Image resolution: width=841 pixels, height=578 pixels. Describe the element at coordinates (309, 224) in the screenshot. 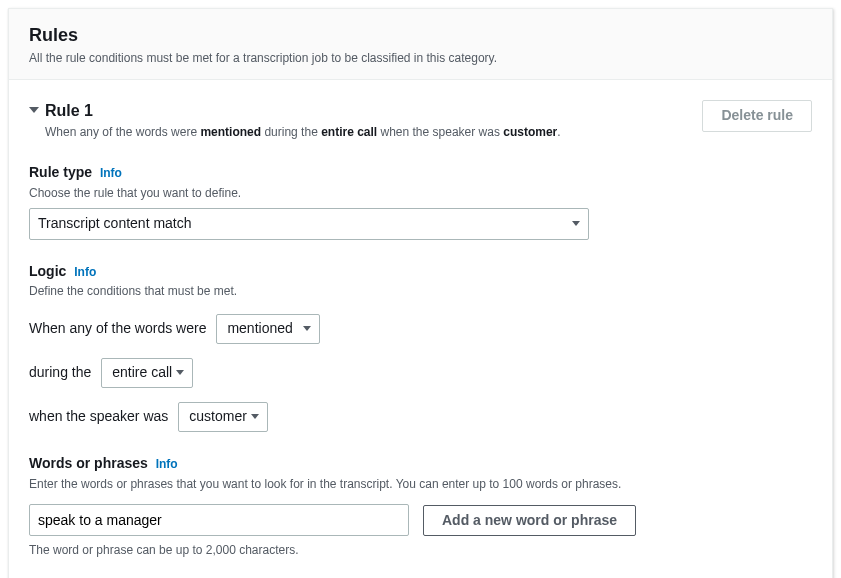

I see `rule-type-select: Transcript content match` at that location.